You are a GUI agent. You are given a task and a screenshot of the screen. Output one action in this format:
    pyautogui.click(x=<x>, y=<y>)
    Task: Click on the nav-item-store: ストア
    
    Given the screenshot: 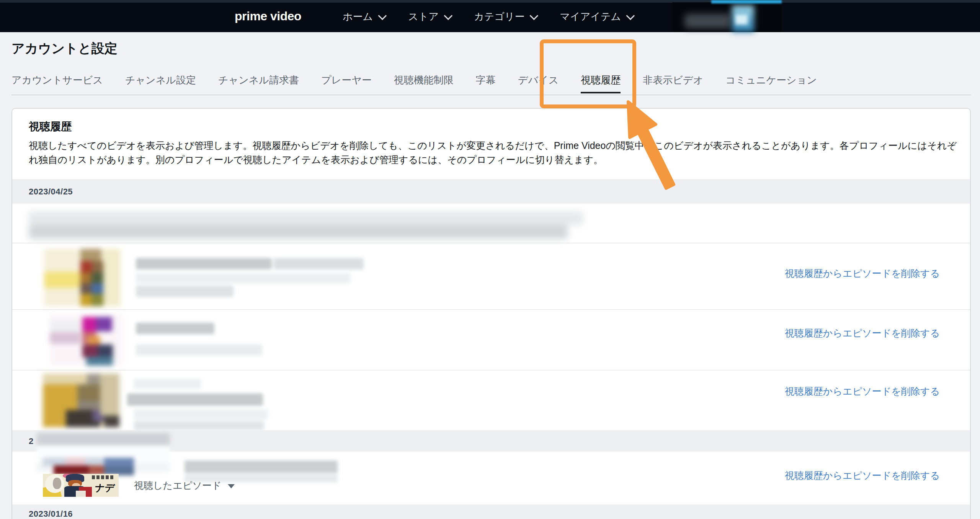 What is the action you would take?
    pyautogui.click(x=429, y=17)
    